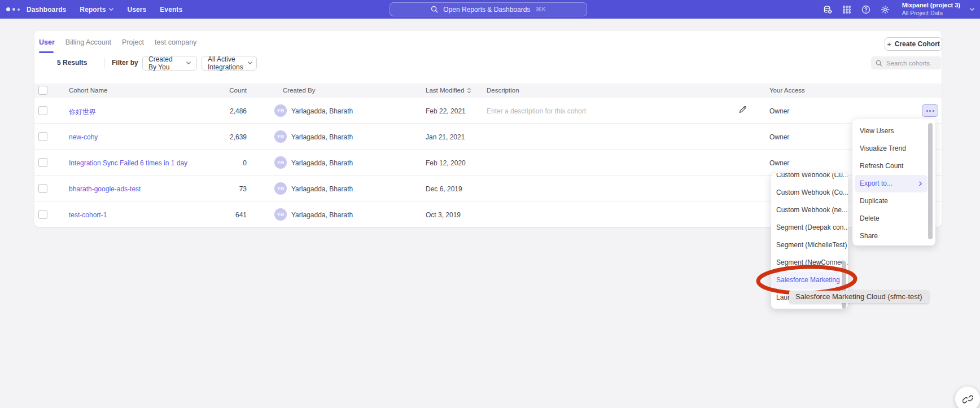  What do you see at coordinates (931, 14) in the screenshot?
I see `project-scope: All Project Data` at bounding box center [931, 14].